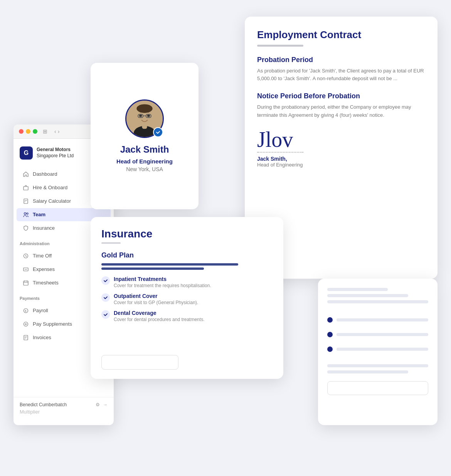  Describe the element at coordinates (156, 296) in the screenshot. I see `outpatient-title: Outpatient Cover` at that location.